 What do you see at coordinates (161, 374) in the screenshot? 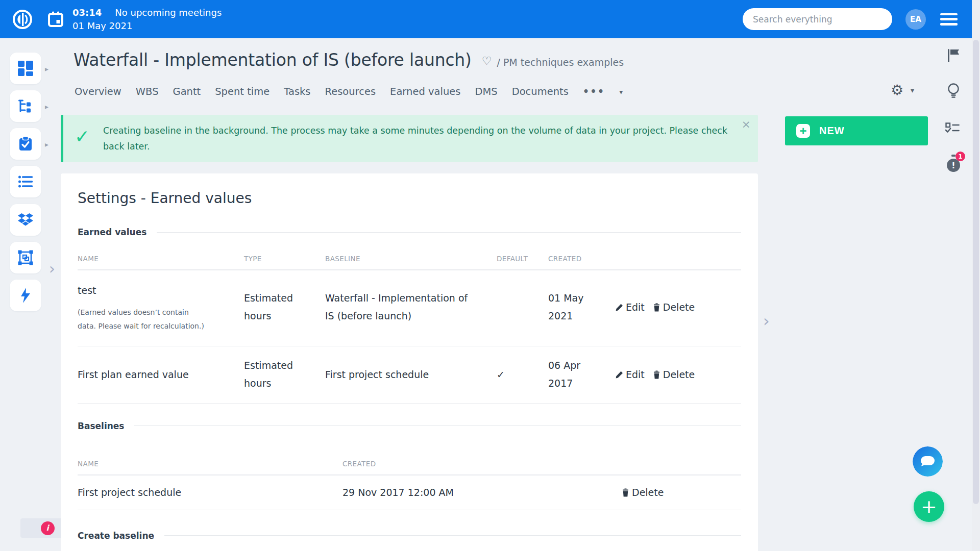
I see `ev-name: First plan earned value` at bounding box center [161, 374].